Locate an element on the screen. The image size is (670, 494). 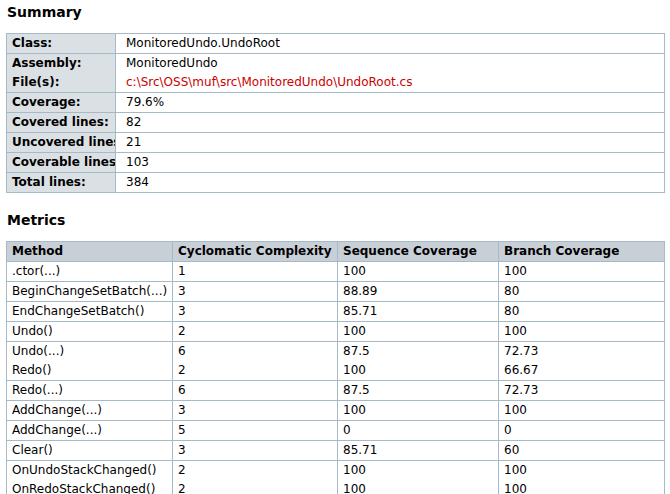
summary-row-value: MonitoredUndo.UndoRoot is located at coordinates (390, 44).